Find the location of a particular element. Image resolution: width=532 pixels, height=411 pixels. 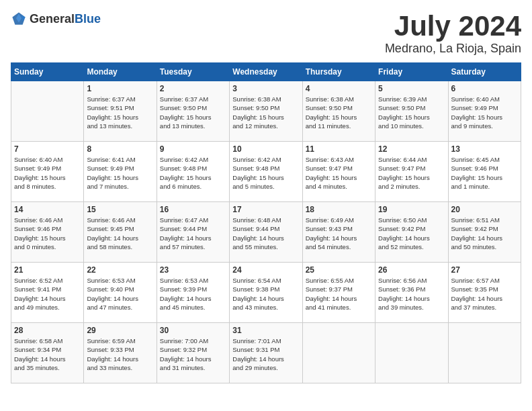

cell-content: Sunrise: 6:46 AM Sunset: 9:45 PM Dayligh… is located at coordinates (120, 234).